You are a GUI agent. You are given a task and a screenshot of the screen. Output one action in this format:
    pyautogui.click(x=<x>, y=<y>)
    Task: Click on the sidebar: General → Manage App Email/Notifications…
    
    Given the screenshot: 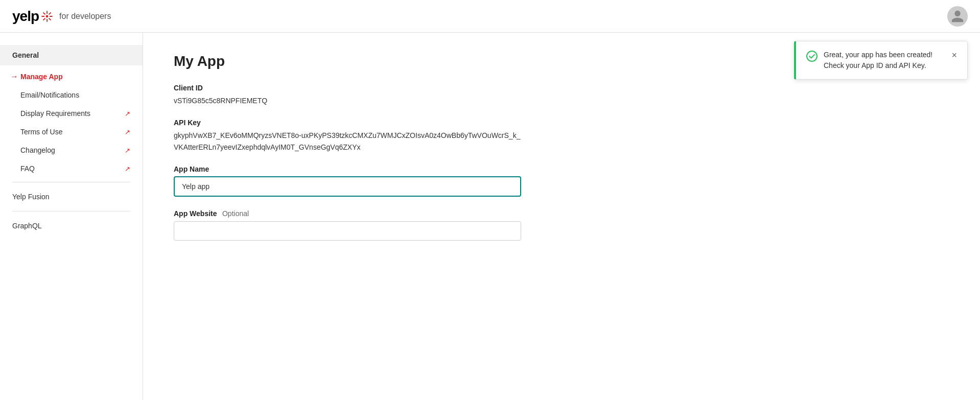 What is the action you would take?
    pyautogui.click(x=72, y=217)
    